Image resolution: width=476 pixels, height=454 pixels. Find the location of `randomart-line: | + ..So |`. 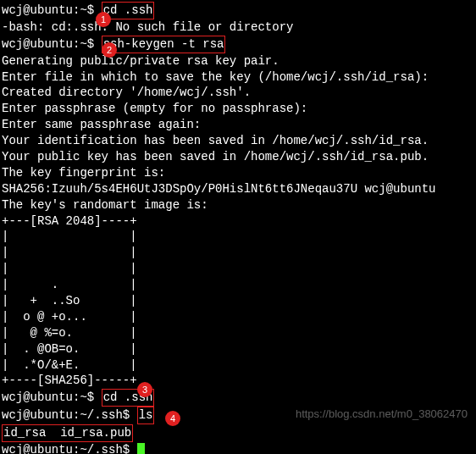

randomart-line: | + ..So | is located at coordinates (238, 302).